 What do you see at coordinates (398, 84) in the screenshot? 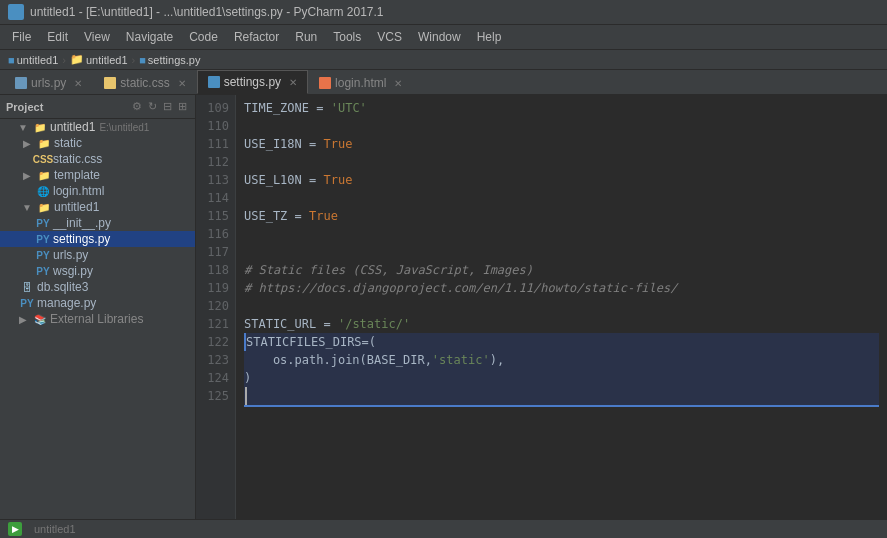
I see `tab-close-login: ✕` at bounding box center [398, 84].